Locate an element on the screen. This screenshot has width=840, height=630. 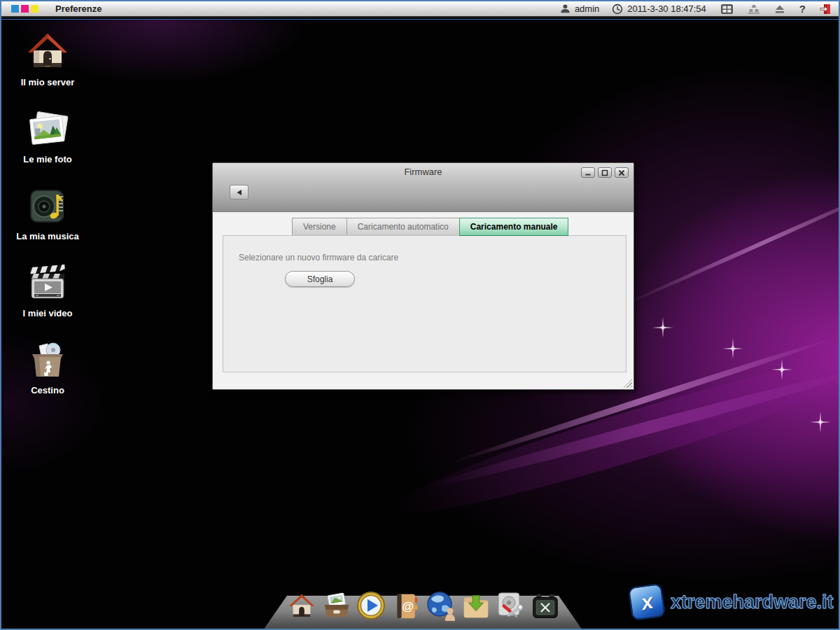
menubar: Preferenze admin 2011-3-30 18:47:54 is located at coordinates (420, 10).